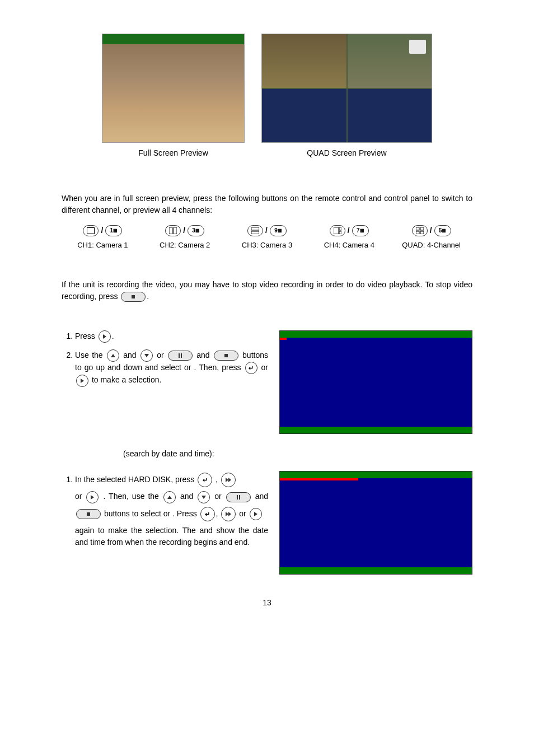  Describe the element at coordinates (91, 231) in the screenshot. I see `ch1-quad-icon` at that location.